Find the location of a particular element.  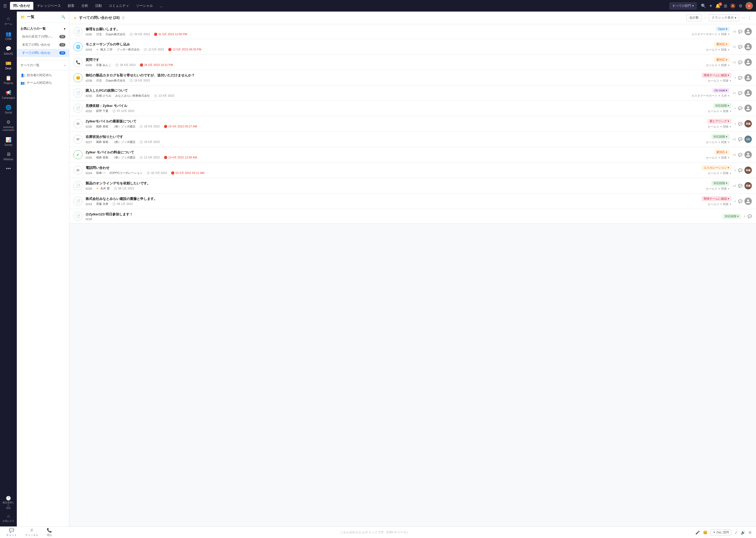

bell-icon: 🔕 is located at coordinates (733, 6).